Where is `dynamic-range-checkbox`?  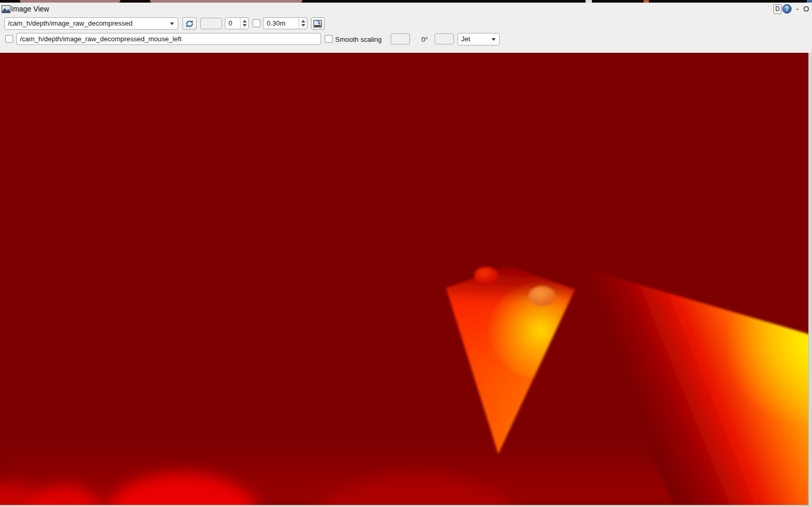
dynamic-range-checkbox is located at coordinates (256, 23).